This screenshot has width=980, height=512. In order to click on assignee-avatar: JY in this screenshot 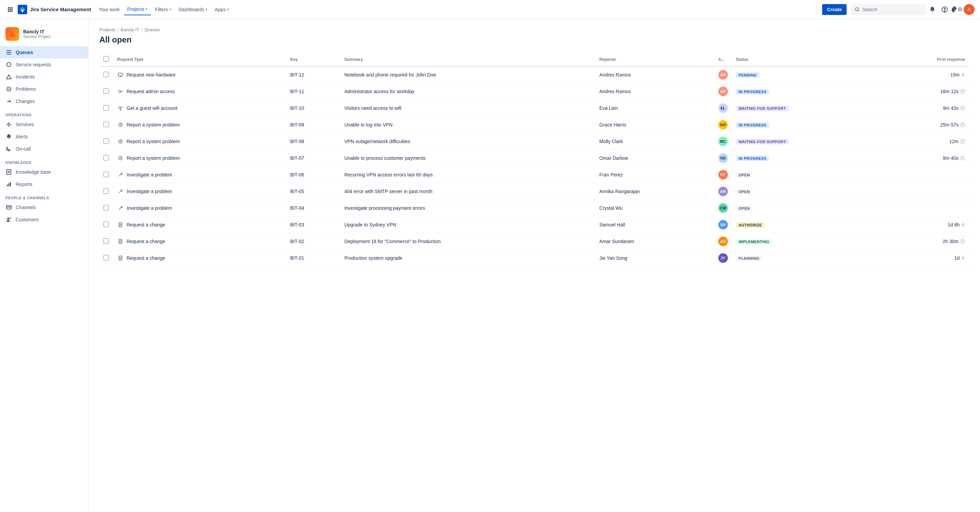, I will do `click(723, 258)`.